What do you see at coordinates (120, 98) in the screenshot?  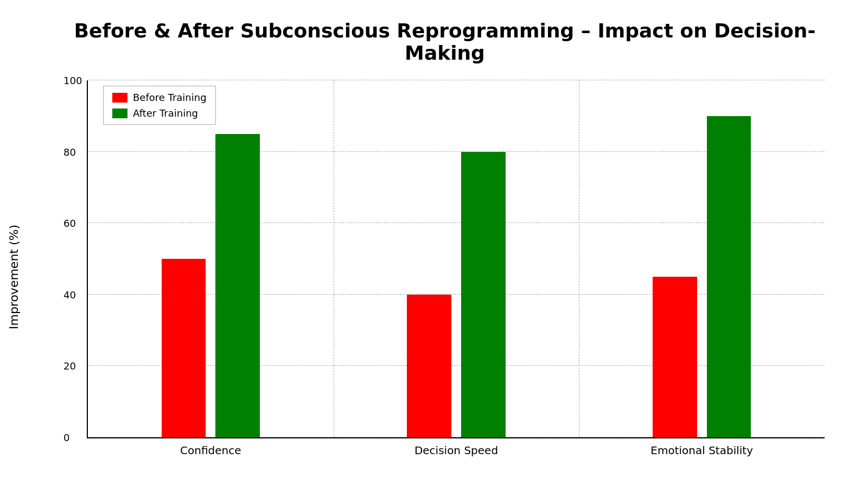 I see `legend-before-color` at bounding box center [120, 98].